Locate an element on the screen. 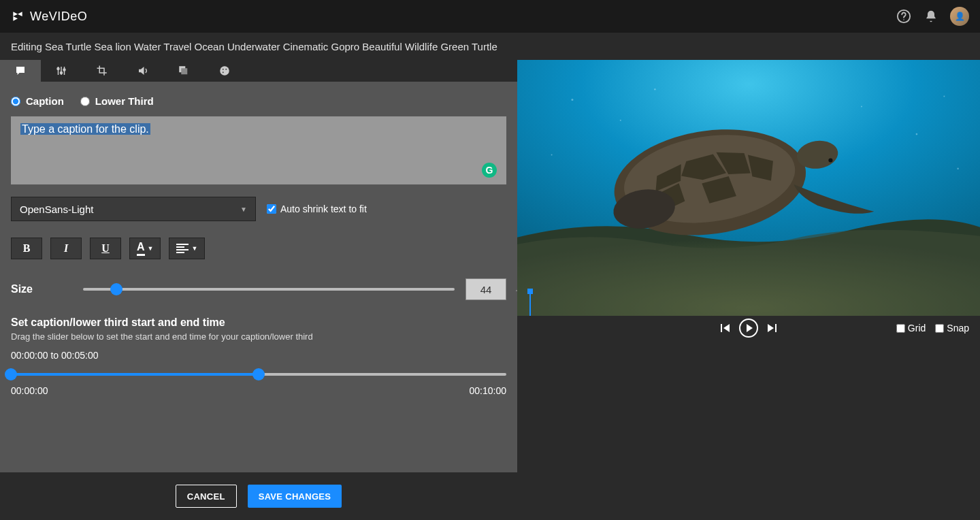 The image size is (980, 520). size-slider-thumb is located at coordinates (116, 289).